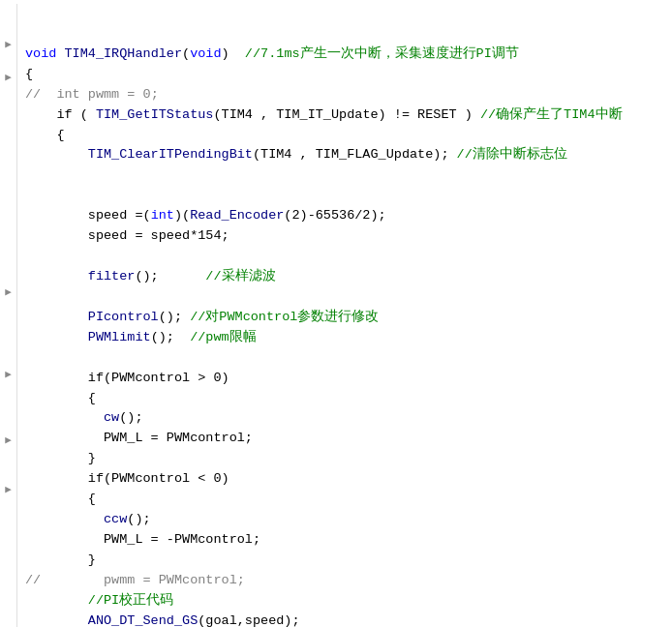 This screenshot has width=672, height=627. I want to click on code-line: // int pwmm = 0;, so click(345, 95).